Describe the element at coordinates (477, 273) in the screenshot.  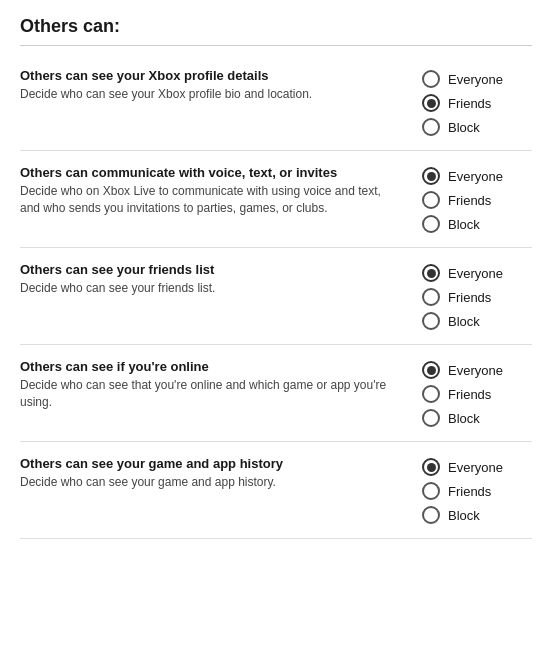
I see `radio-option-friends-list-everyone: Everyone` at that location.